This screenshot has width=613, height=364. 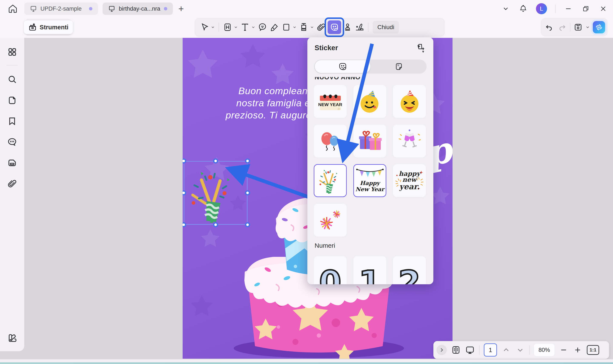 What do you see at coordinates (338, 79) in the screenshot?
I see `section-new-year: NUOVO ANNO` at bounding box center [338, 79].